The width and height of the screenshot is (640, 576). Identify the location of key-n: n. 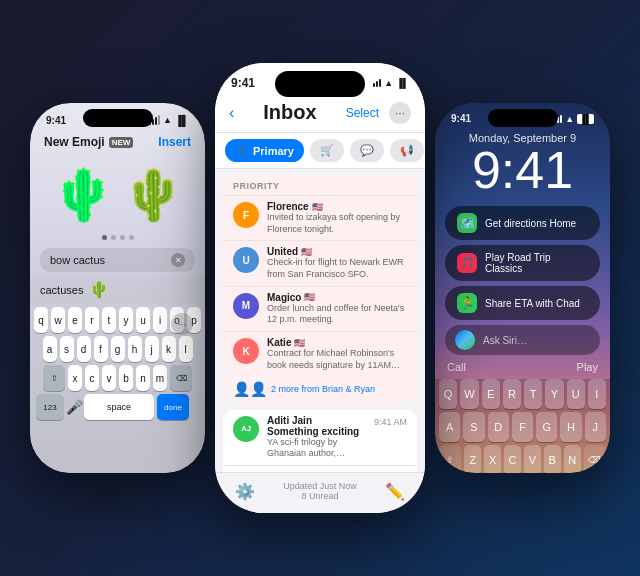
(143, 378).